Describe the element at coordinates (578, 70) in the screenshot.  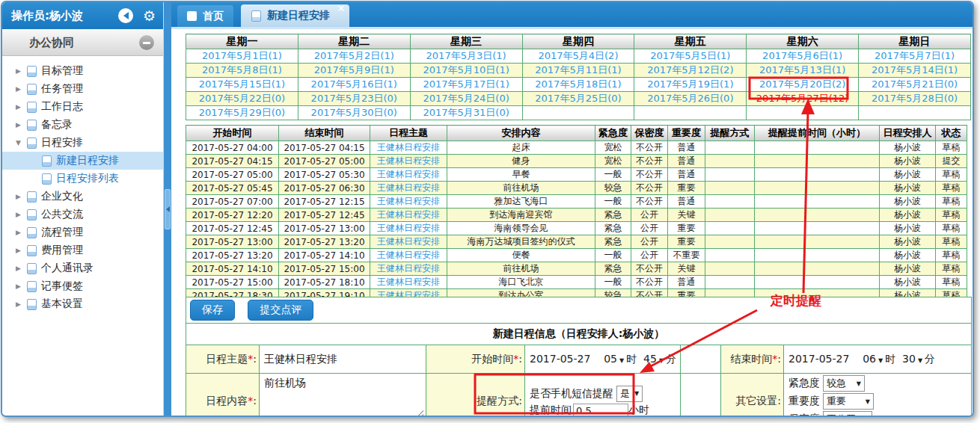
I see `calendar-date-cell: 2017年5月11日(1)` at that location.